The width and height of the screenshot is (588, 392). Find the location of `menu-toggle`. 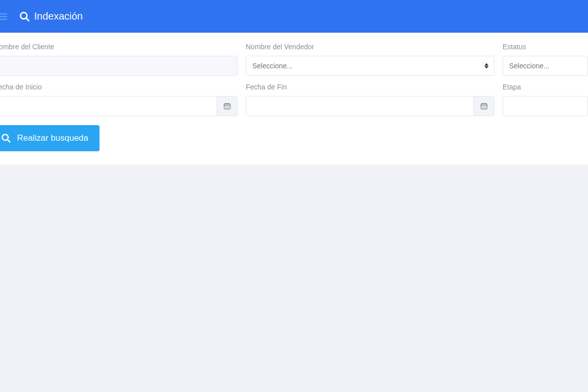

menu-toggle is located at coordinates (4, 16).